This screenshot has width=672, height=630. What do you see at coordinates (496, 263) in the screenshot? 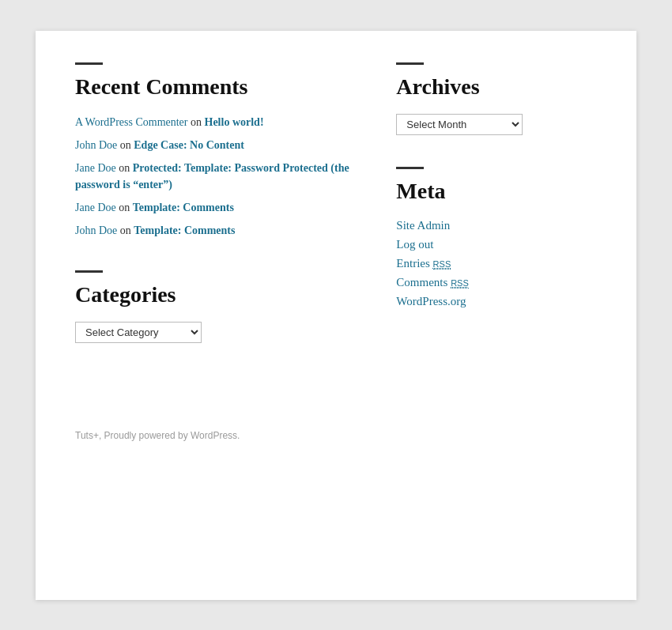
I see `meta-list: Site Admin Log out Entries RSS Comments …` at bounding box center [496, 263].